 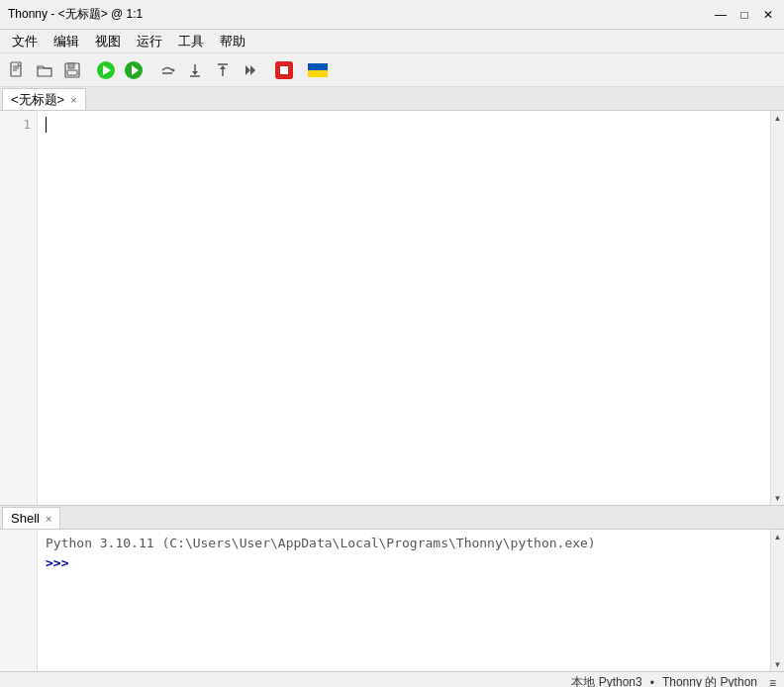 What do you see at coordinates (404, 563) in the screenshot?
I see `shell-prompt: >>>` at bounding box center [404, 563].